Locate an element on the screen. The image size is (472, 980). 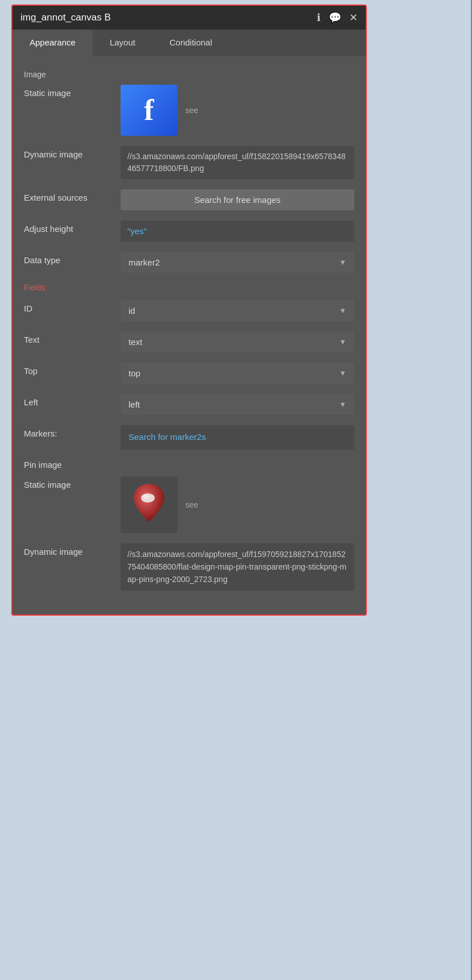
tabs-row: Appearance Layout Conditional is located at coordinates (189, 43).